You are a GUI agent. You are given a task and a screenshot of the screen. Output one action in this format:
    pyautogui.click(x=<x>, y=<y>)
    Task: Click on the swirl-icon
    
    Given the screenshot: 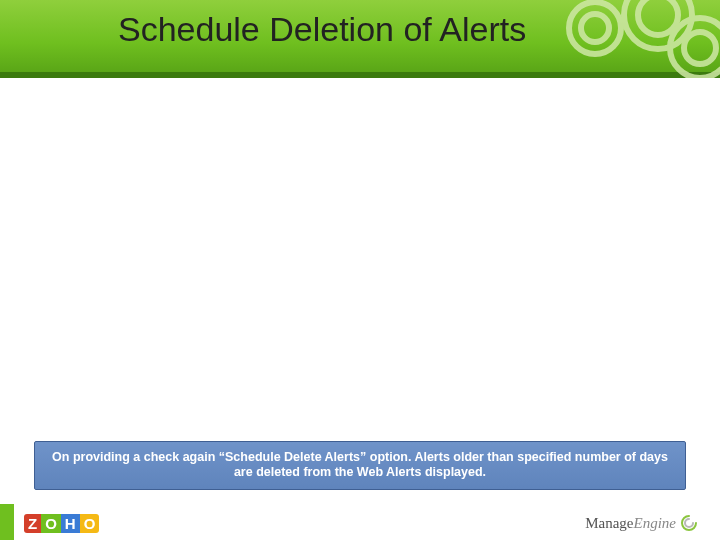 What is the action you would take?
    pyautogui.click(x=689, y=523)
    